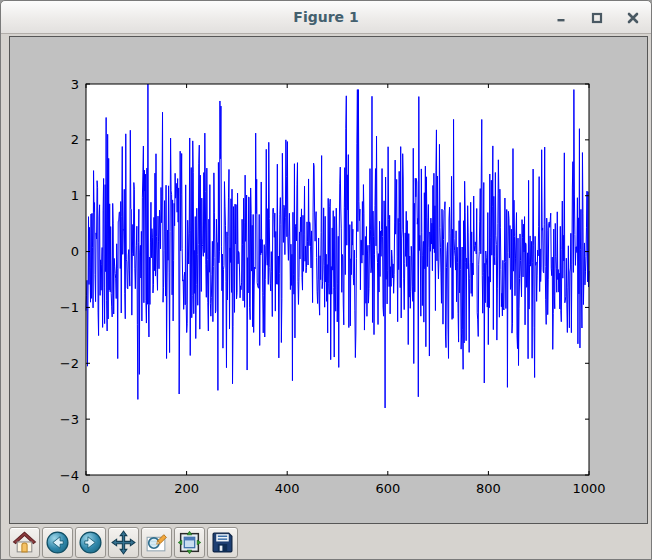  Describe the element at coordinates (24, 542) in the screenshot. I see `home-icon` at that location.